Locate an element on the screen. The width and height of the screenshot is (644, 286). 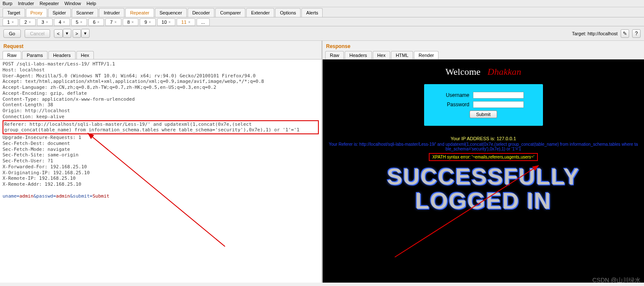
repeater-subtabs: 1× 2× 3× 4× 5× 6× 7× 8× 9× 10× 11× ... is located at coordinates (322, 22).